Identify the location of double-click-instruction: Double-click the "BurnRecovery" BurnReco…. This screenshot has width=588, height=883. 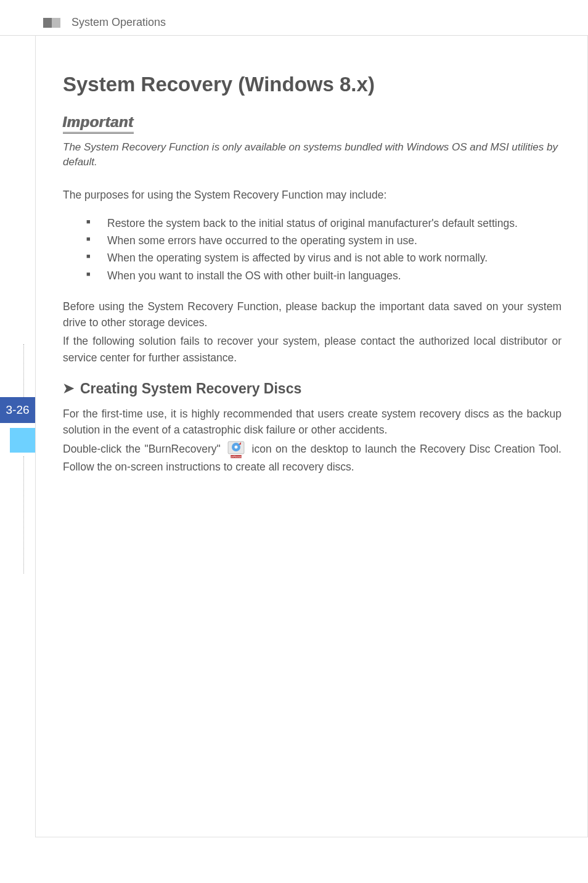
(312, 458).